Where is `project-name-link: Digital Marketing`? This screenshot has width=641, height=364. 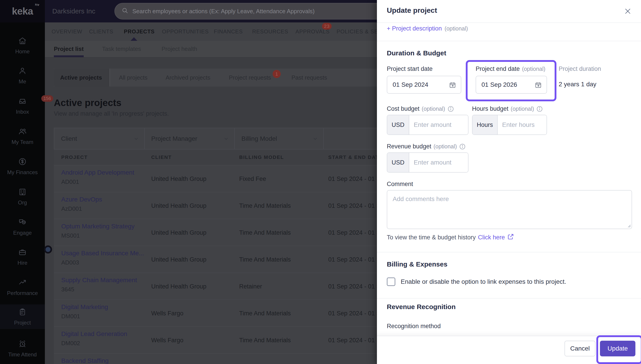
project-name-link: Digital Marketing is located at coordinates (85, 307).